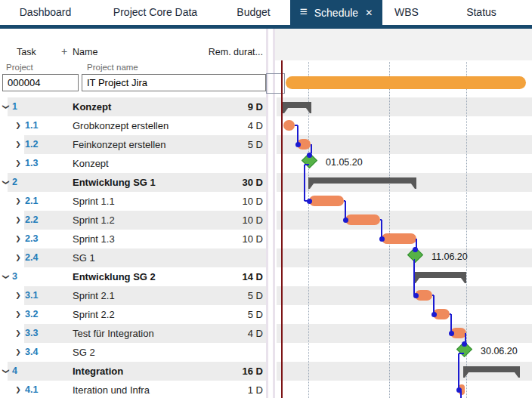  Describe the element at coordinates (336, 13) in the screenshot. I see `tab-label: Schedule` at that location.